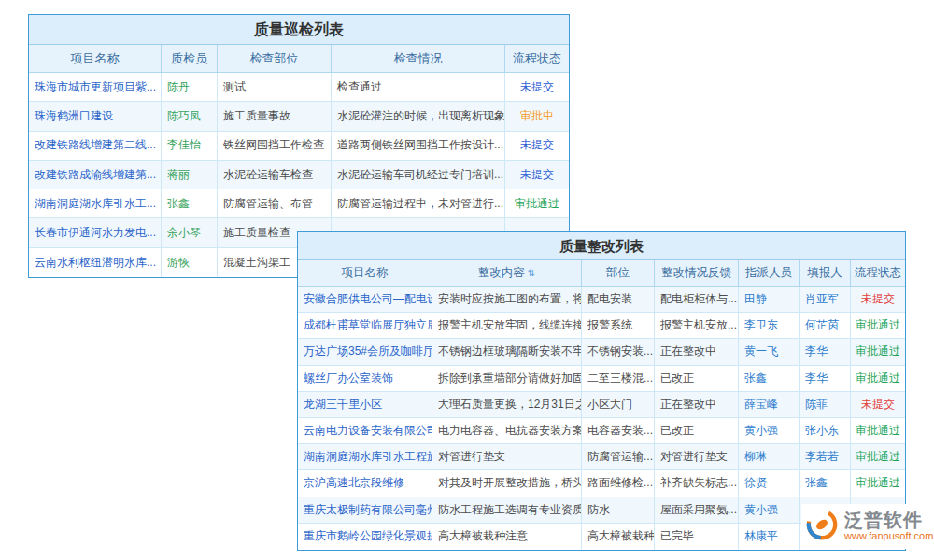 The width and height of the screenshot is (934, 560). Describe the element at coordinates (365, 352) in the screenshot. I see `cell-project: 万达广场35#会所及咖啡厅空...` at that location.